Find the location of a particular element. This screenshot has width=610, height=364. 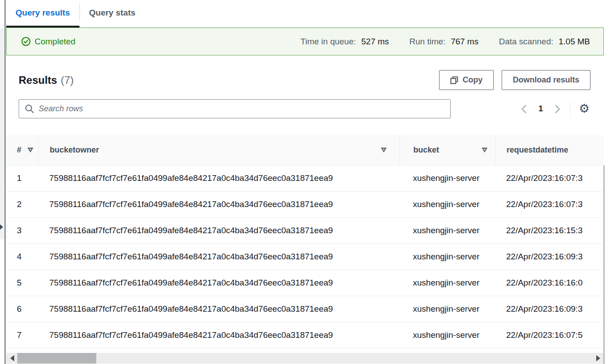

copy-icon is located at coordinates (454, 80).